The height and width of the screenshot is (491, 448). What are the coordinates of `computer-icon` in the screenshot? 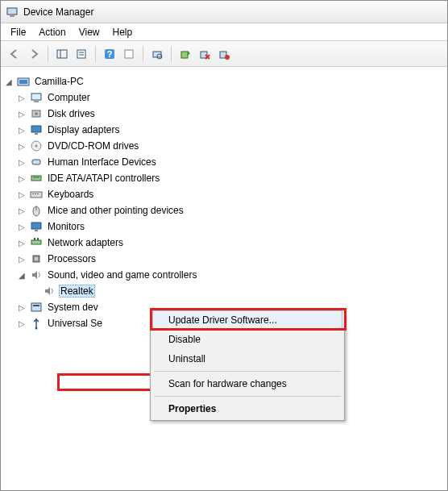 It's located at (36, 98).